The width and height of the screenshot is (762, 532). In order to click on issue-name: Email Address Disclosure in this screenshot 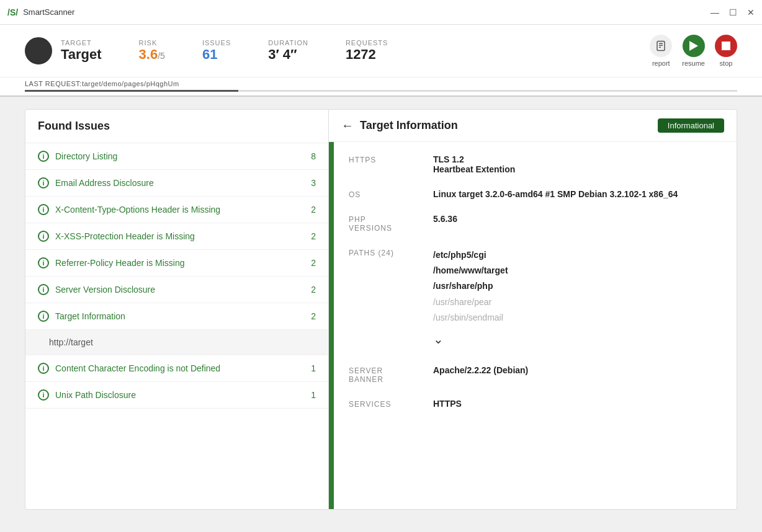, I will do `click(180, 183)`.